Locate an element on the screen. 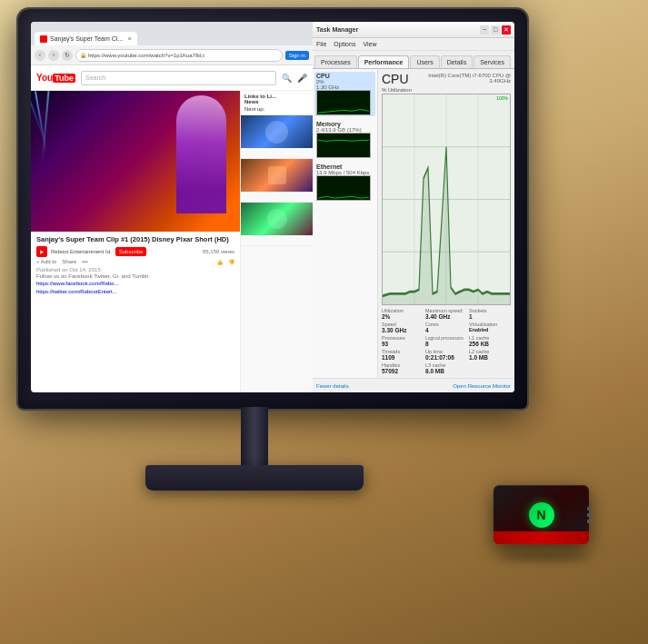 This screenshot has width=648, height=644. stat-utilization: Utilization 2% is located at coordinates (403, 314).